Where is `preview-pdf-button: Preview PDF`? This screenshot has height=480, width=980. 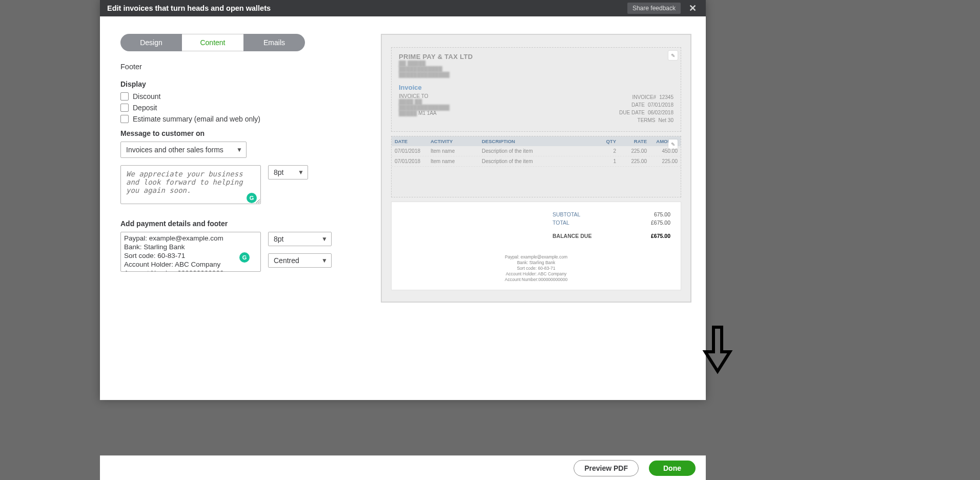 preview-pdf-button: Preview PDF is located at coordinates (606, 468).